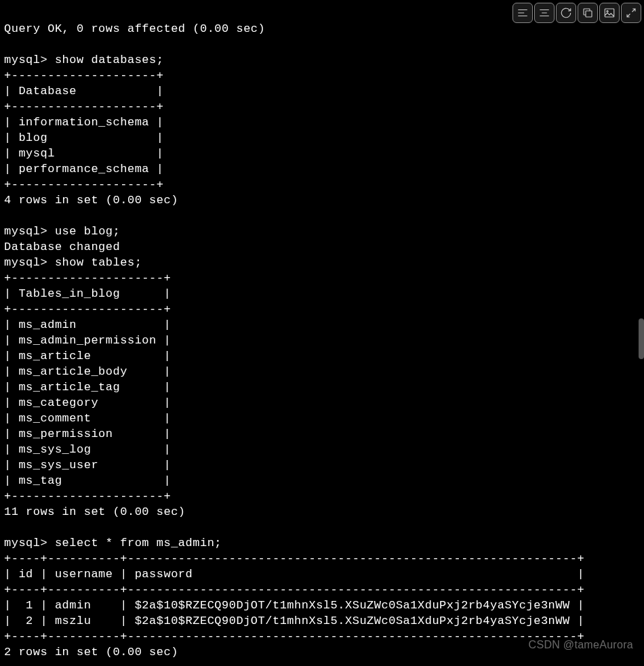 This screenshot has width=644, height=666. What do you see at coordinates (523, 13) in the screenshot?
I see `align-left-icon` at bounding box center [523, 13].